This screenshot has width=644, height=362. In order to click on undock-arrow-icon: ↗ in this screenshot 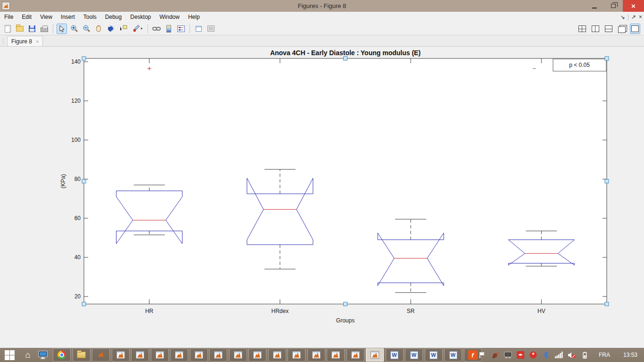, I will do `click(634, 17)`.